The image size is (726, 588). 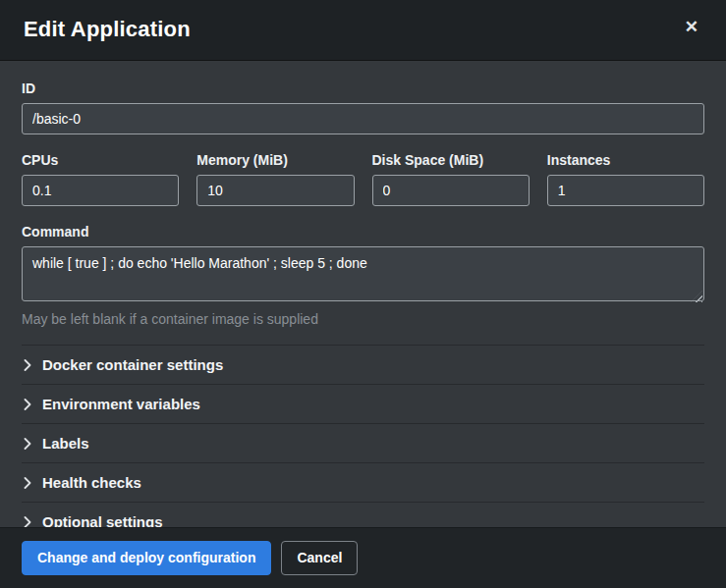 I want to click on memory-input, so click(x=275, y=190).